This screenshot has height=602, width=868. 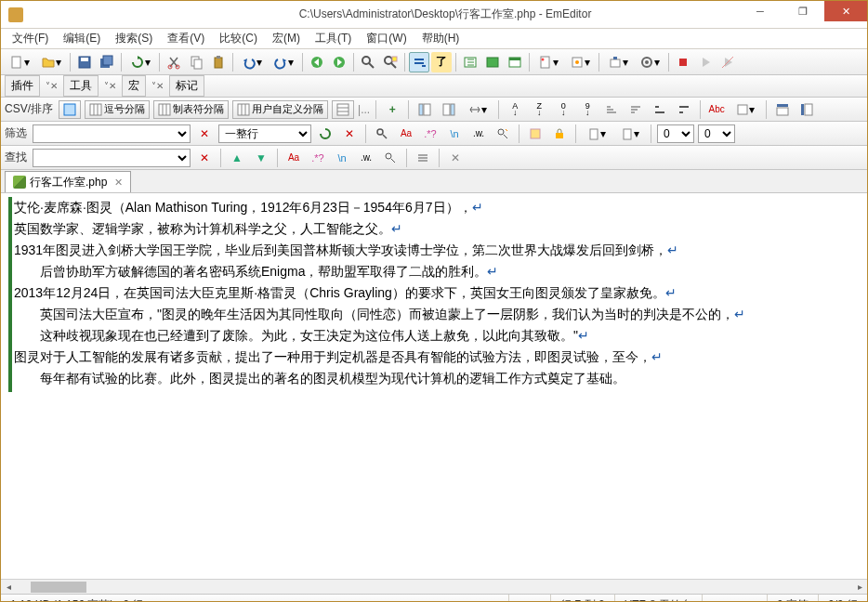 I want to click on file-tab: 行客工作室.php ✕, so click(x=68, y=182).